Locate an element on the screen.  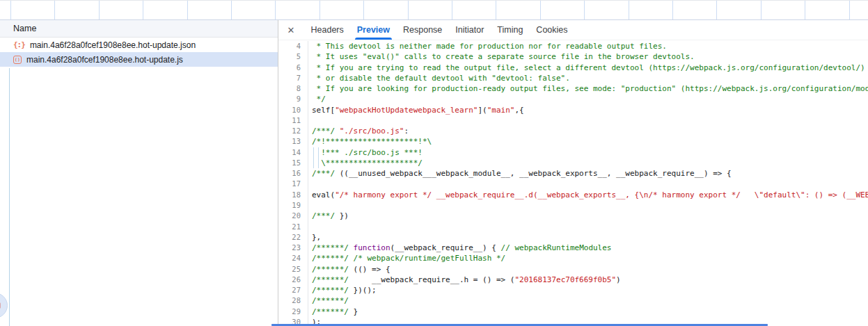
detail-tabbar: ✕ HeadersPreviewResponseInitiatorTimingC… is located at coordinates (574, 31).